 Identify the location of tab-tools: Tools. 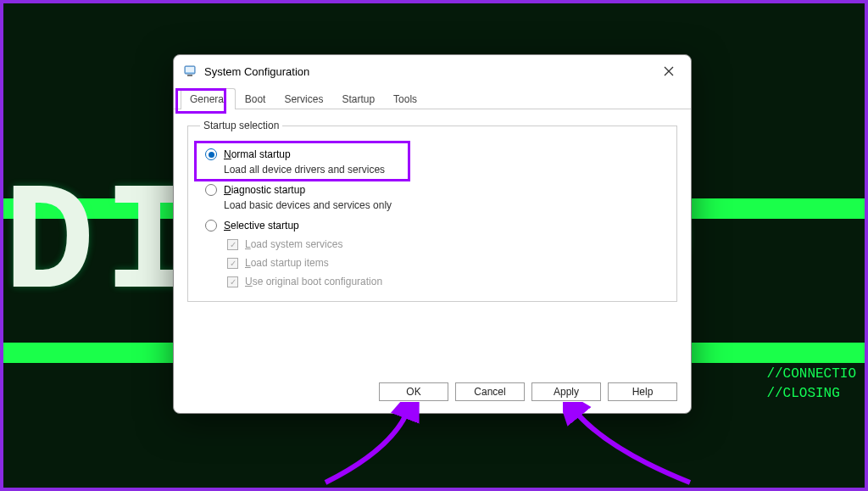
(405, 98).